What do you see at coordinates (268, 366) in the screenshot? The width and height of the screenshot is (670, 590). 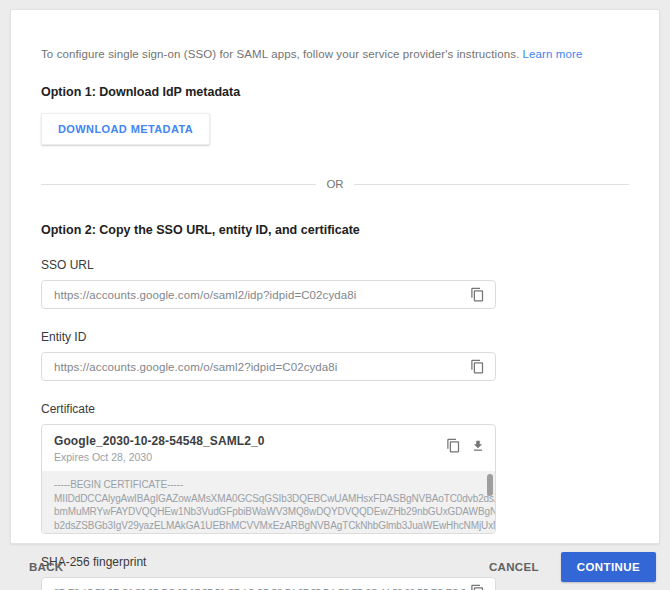 I see `entity-id-field: https://accounts.google.com/o/saml2?idpi…` at bounding box center [268, 366].